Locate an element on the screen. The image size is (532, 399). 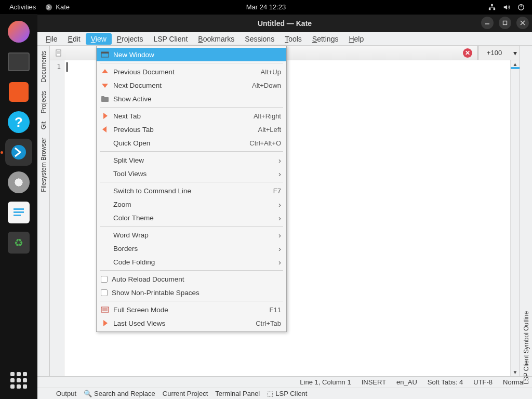
menu-item-new-window: New Window is located at coordinates (191, 55).